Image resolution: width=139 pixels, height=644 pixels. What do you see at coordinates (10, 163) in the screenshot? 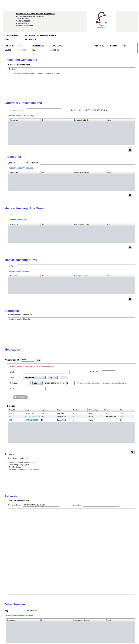
I see `procedures-qty-label: Qty :` at bounding box center [10, 163].